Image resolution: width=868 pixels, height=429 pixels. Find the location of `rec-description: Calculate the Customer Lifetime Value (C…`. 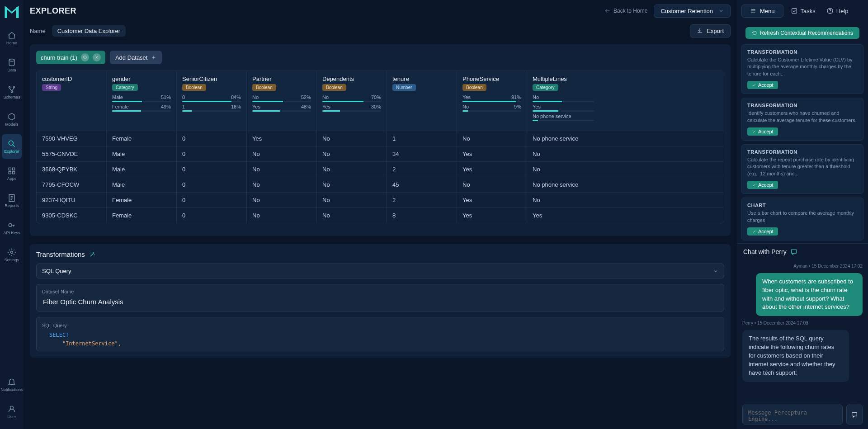

rec-description: Calculate the Customer Lifetime Value (C… is located at coordinates (802, 67).